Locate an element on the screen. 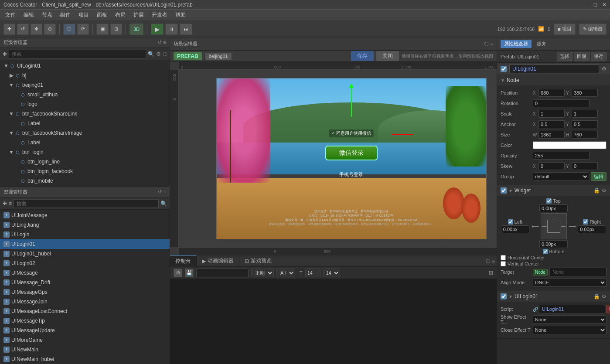 Image resolution: width=610 pixels, height=364 pixels. menu-extend: 扩展 is located at coordinates (139, 15).